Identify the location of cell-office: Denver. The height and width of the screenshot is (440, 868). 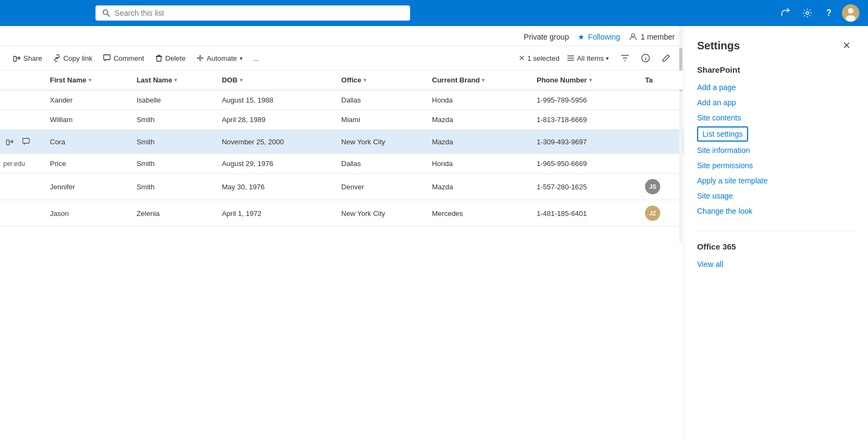
(380, 187).